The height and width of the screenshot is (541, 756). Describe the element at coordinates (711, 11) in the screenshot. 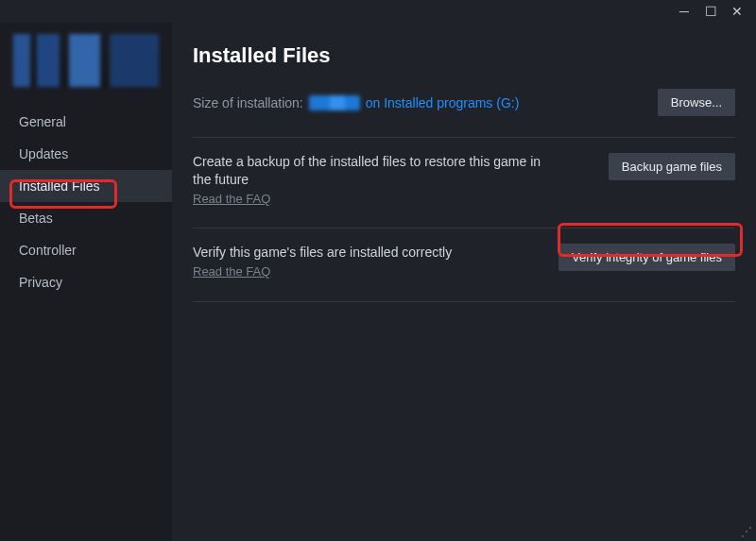

I see `maximize-button: ☐` at that location.